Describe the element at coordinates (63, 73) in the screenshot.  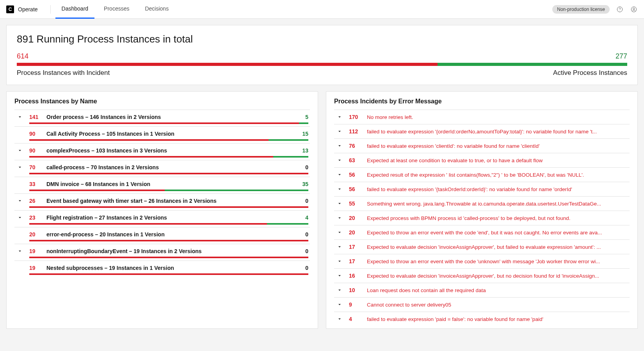
I see `incident-label: Process Instances with Incident` at that location.